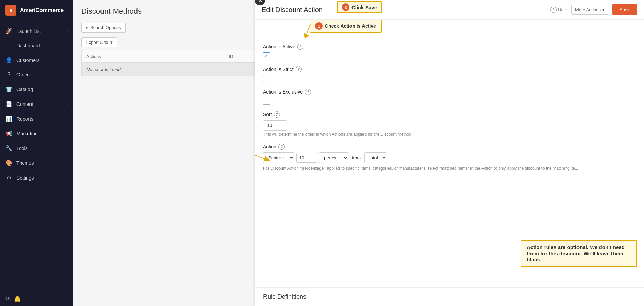 This screenshot has width=644, height=306. I want to click on marketing-icon: 📢, so click(9, 134).